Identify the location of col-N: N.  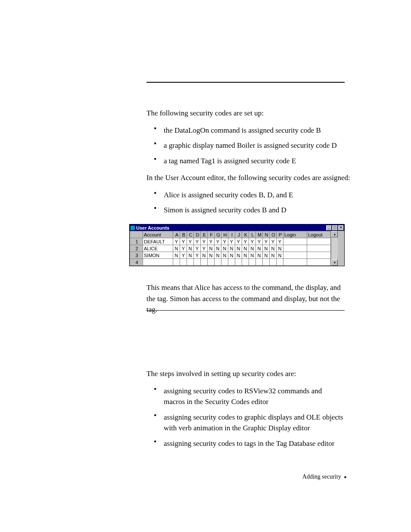
(266, 235).